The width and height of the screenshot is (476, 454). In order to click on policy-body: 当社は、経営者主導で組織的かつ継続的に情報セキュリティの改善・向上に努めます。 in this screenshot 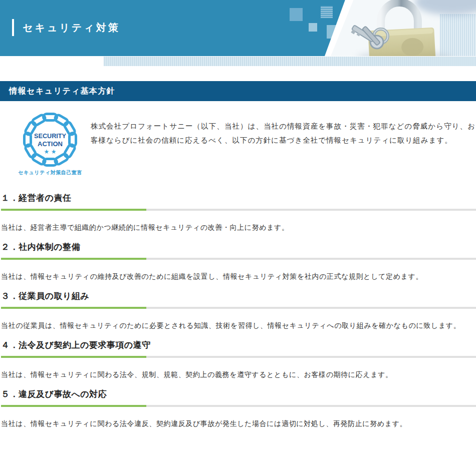, I will do `click(239, 227)`.